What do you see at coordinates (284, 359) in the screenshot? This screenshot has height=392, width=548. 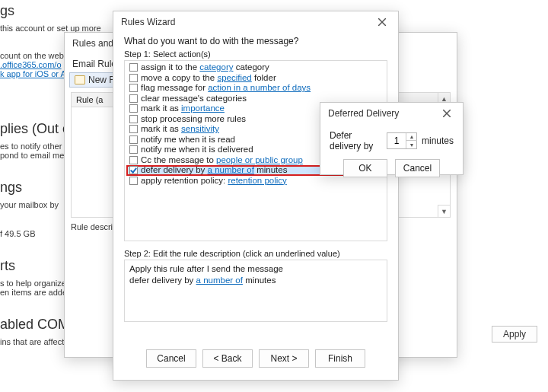 I see `next-button: Next >` at bounding box center [284, 359].